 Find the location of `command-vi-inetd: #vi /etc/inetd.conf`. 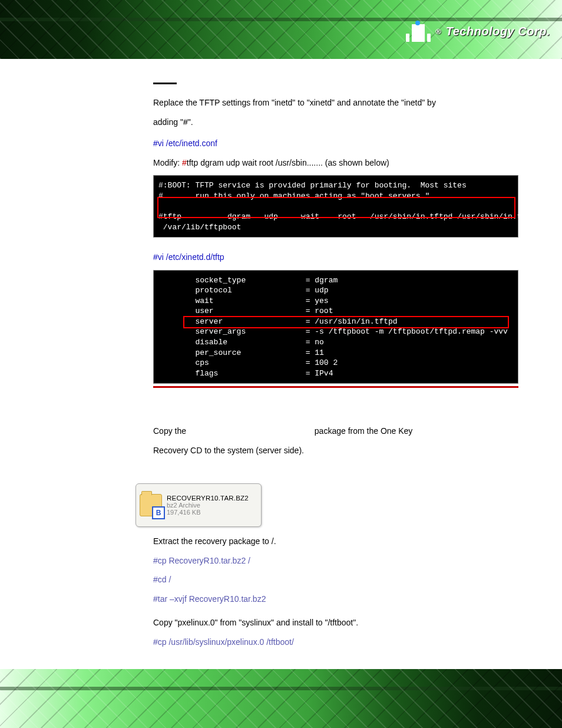

command-vi-inetd: #vi /etc/inetd.conf is located at coordinates (336, 144).